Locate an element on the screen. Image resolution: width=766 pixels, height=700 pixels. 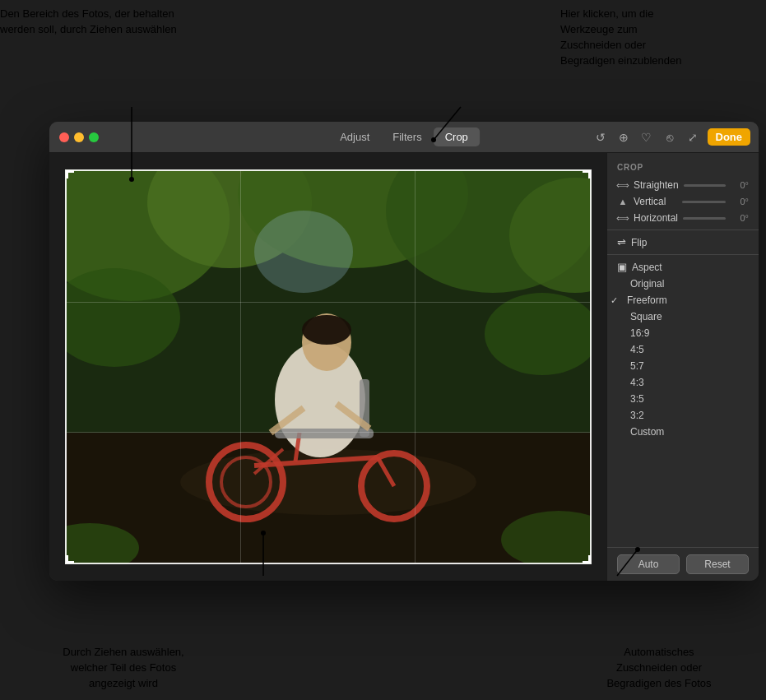
flip-row: ⇌ Flip is located at coordinates (683, 242).